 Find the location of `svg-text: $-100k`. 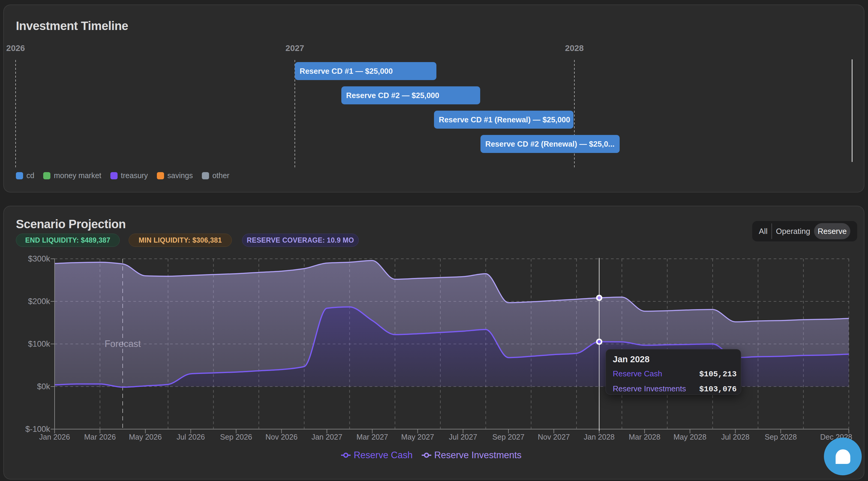

svg-text: $-100k is located at coordinates (38, 429).